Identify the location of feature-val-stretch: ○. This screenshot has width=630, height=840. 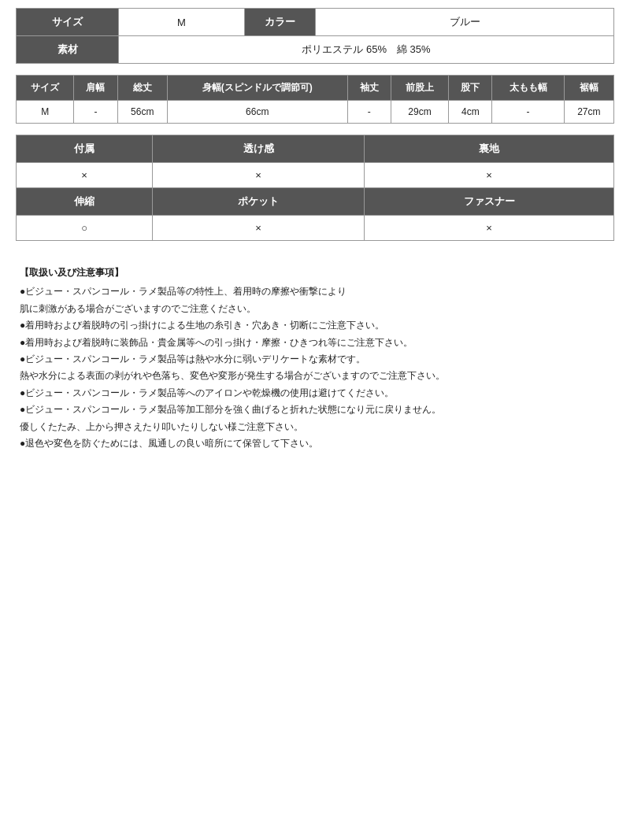
(85, 228).